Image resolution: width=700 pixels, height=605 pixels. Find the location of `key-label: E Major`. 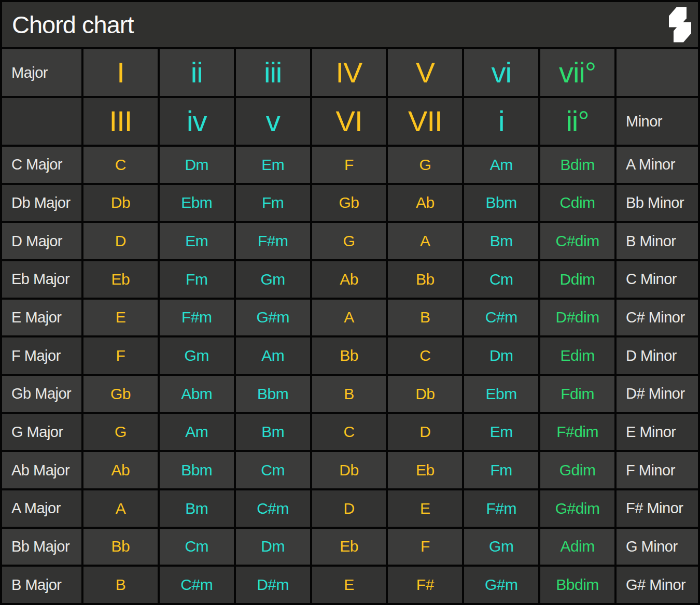

key-label: E Major is located at coordinates (41, 318).